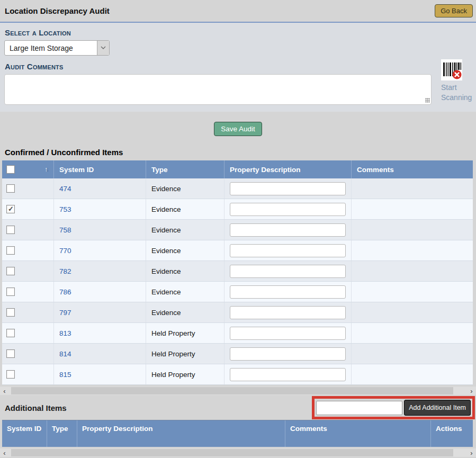 The image size is (476, 458). I want to click on sort-icon: ↑↓, so click(47, 169).